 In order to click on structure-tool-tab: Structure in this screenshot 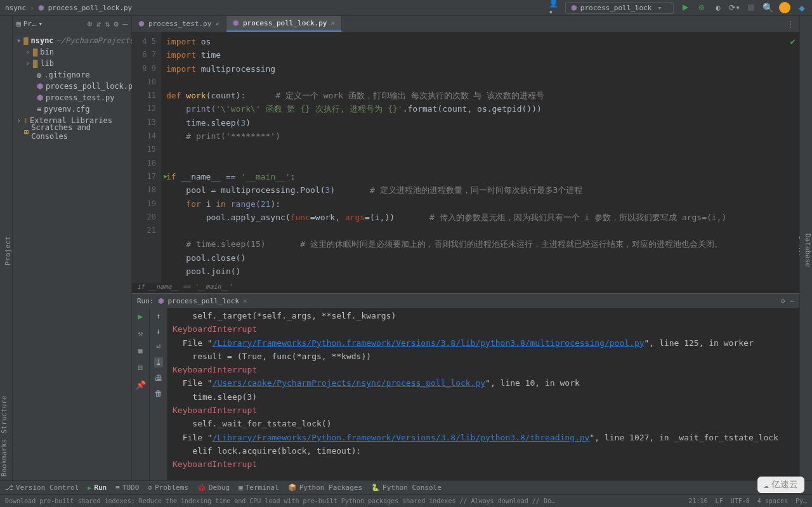, I will do `click(6, 415)`.